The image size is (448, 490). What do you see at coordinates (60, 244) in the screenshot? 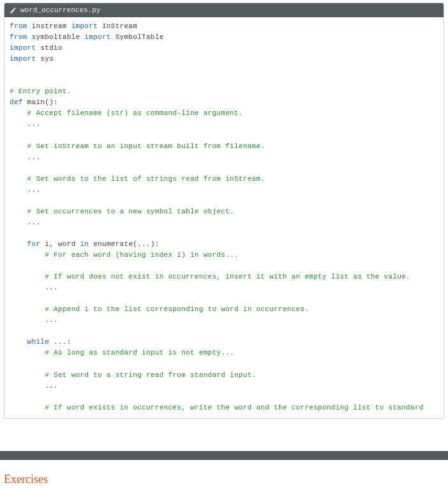
I see `code-token: i, word` at bounding box center [60, 244].